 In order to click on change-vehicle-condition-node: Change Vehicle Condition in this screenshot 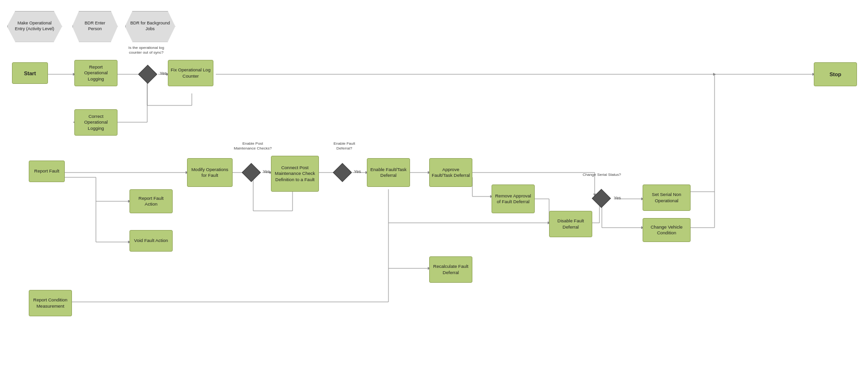, I will do `click(667, 230)`.